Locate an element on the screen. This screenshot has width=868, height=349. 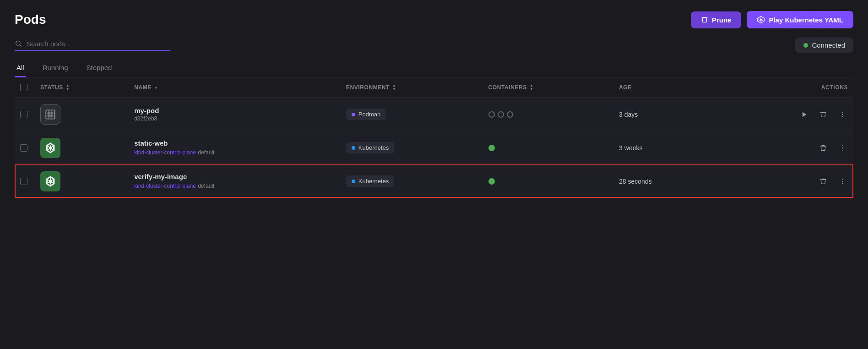
pod-name: verify-my-image is located at coordinates (234, 177).